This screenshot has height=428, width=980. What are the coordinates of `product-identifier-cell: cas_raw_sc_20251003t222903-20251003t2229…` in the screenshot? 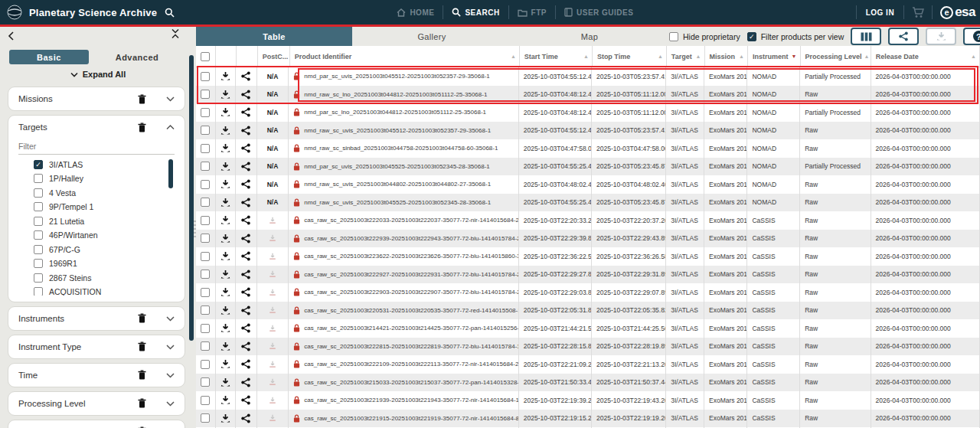 It's located at (404, 292).